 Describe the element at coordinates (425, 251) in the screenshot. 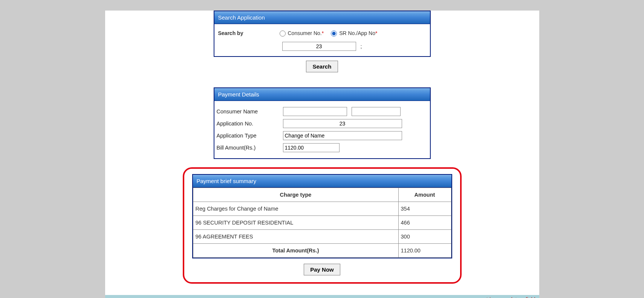

I see `total-amount: 1120.00` at that location.